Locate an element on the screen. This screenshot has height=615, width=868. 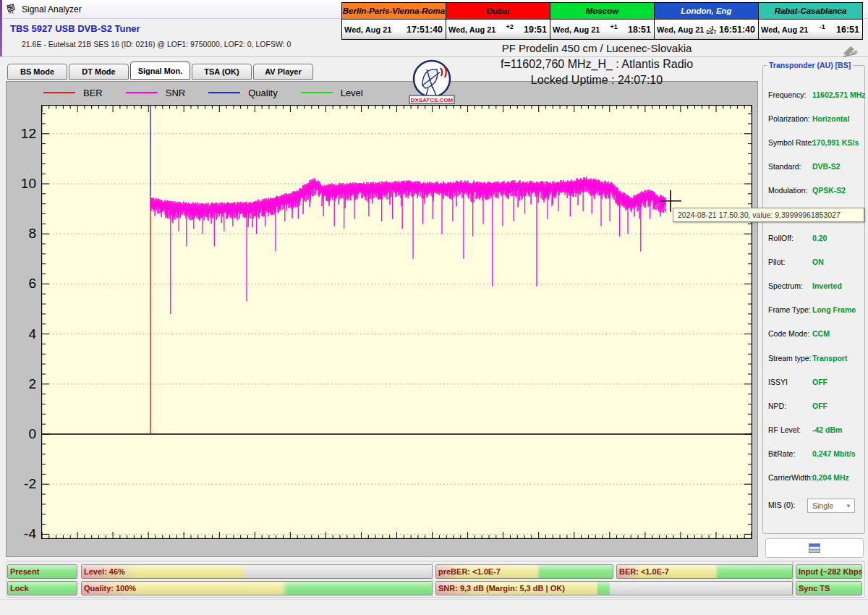
transponder-row: RF Level:-42 dBm is located at coordinates (816, 430).